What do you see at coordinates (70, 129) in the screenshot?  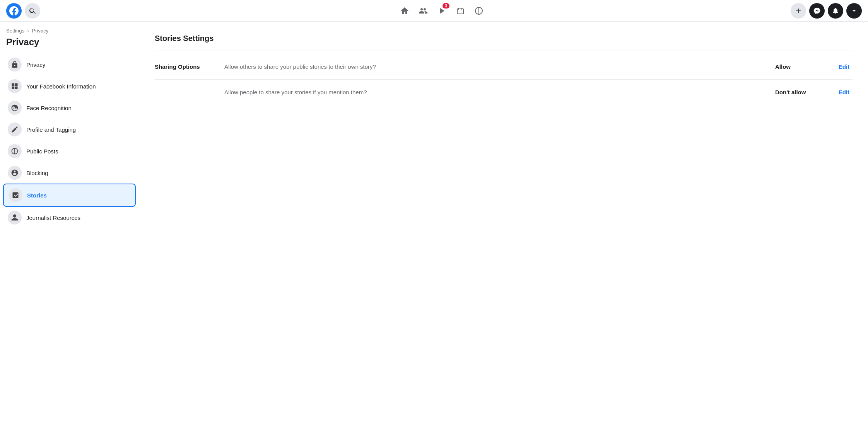 I see `sidebar-item-profile-tagging: Profile and Tagging` at bounding box center [70, 129].